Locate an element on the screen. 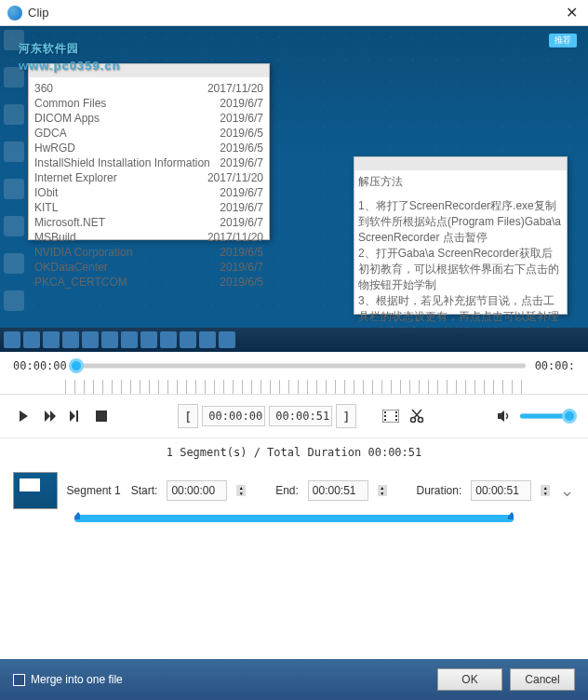 The height and width of the screenshot is (700, 588). set-end-bracket: ] is located at coordinates (346, 416).